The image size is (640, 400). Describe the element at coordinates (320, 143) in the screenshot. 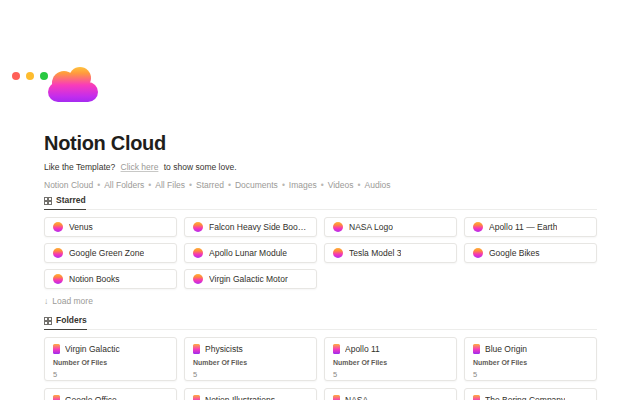

I see `page-title: Notion Cloud` at that location.